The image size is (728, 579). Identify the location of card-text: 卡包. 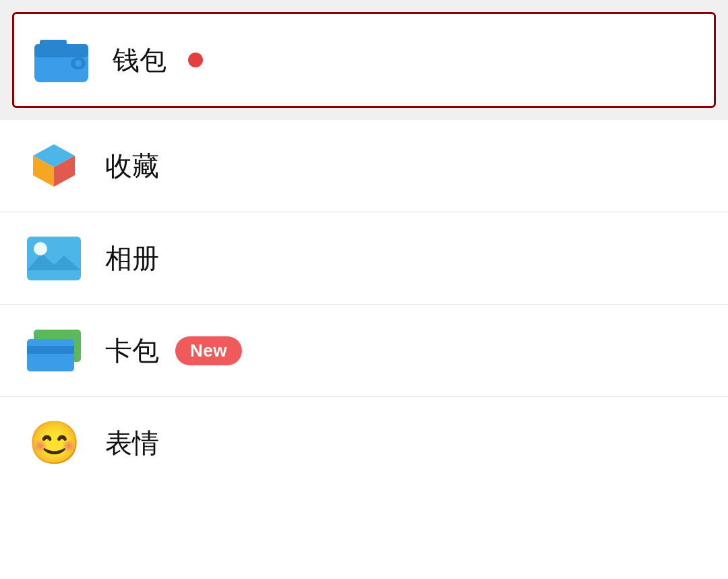
(132, 351).